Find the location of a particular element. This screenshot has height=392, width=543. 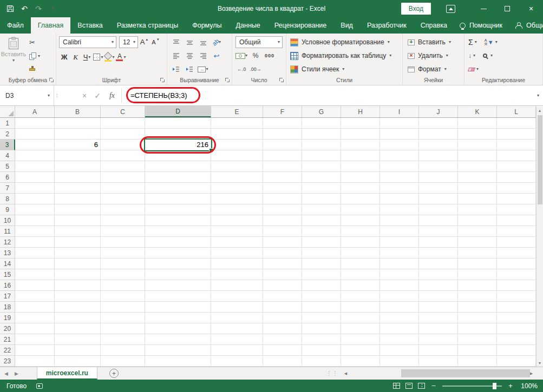

cell-E22 is located at coordinates (237, 350).